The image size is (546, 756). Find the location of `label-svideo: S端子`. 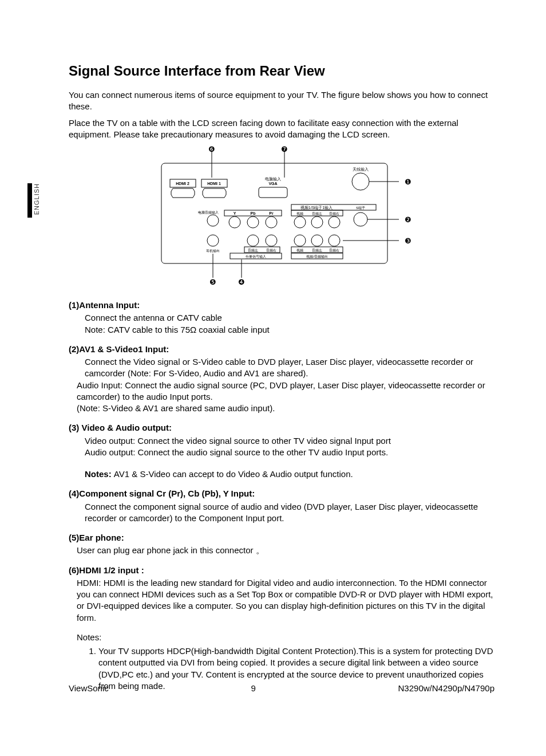

label-svideo: S端子 is located at coordinates (361, 208).